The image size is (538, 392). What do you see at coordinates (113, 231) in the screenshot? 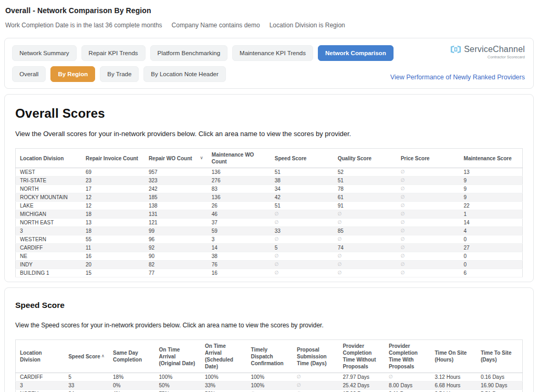
I see `table-cell: 18` at bounding box center [113, 231].